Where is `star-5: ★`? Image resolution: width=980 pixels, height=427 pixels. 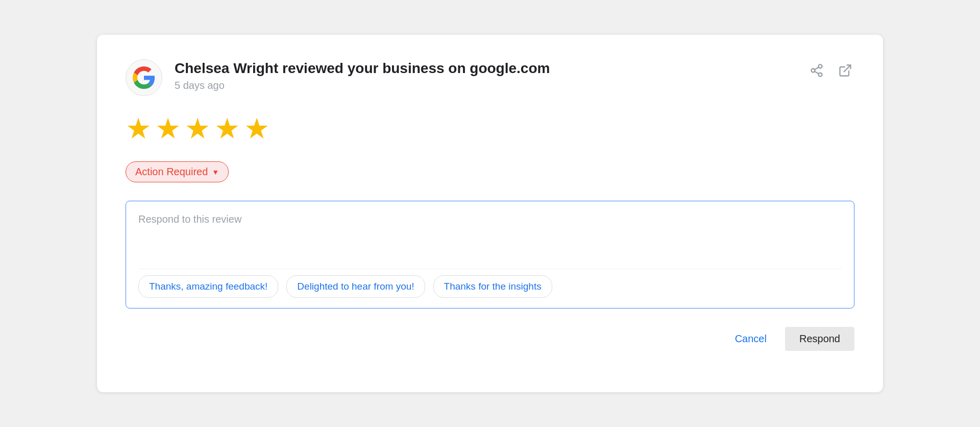
star-5: ★ is located at coordinates (257, 129).